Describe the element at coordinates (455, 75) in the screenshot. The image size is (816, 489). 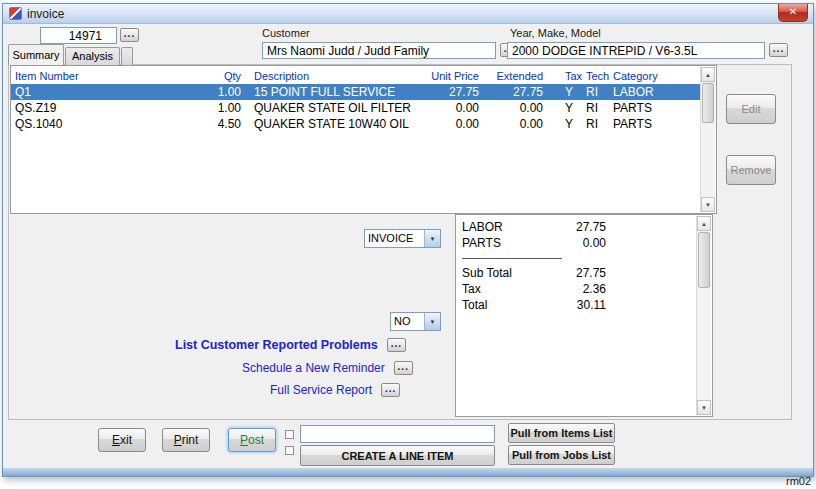
I see `column-header: Unit Price` at that location.